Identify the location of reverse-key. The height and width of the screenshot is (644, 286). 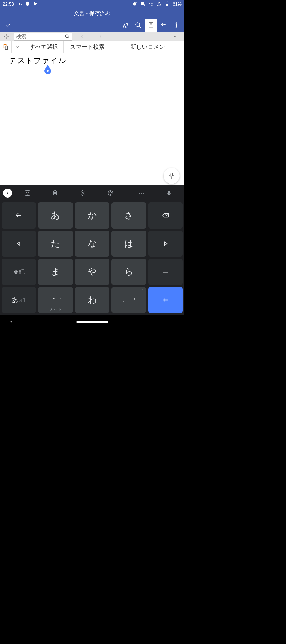
(19, 216).